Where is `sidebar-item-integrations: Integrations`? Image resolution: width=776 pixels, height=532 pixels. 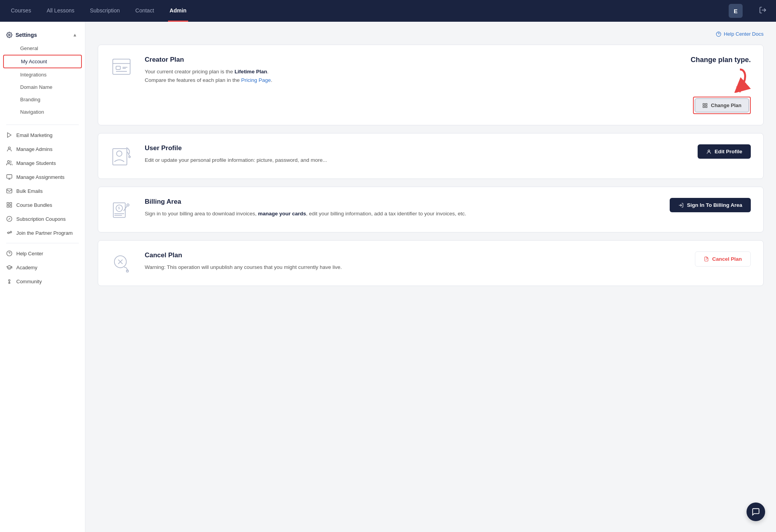
sidebar-item-integrations: Integrations is located at coordinates (43, 75).